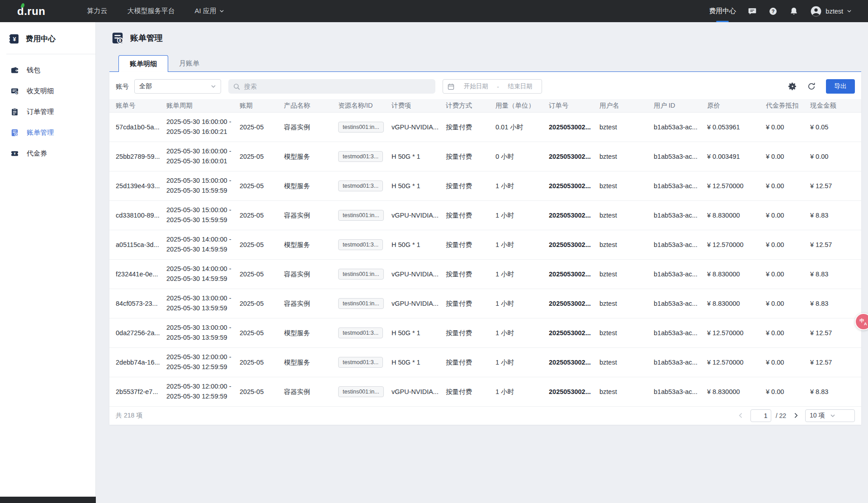  Describe the element at coordinates (178, 86) in the screenshot. I see `account-select: 全部` at that location.